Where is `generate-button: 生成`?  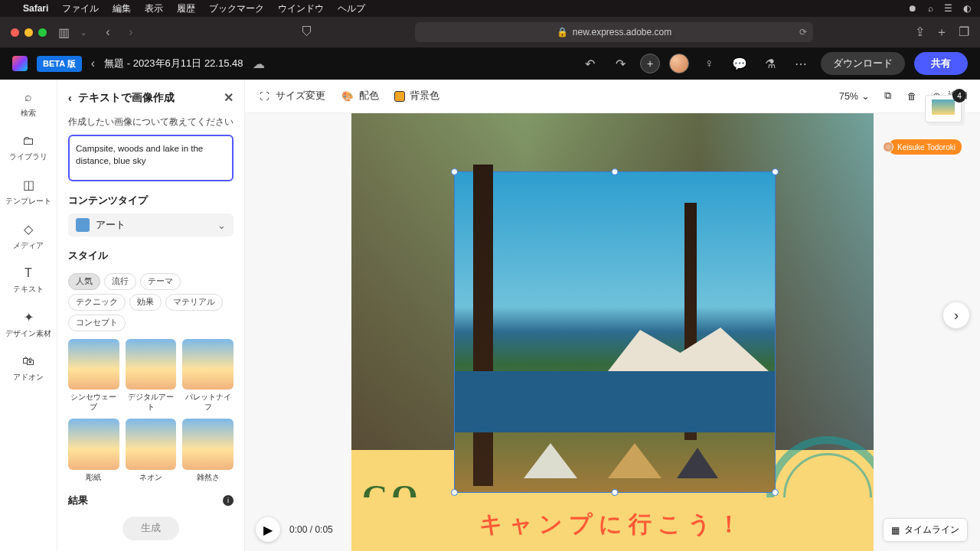 generate-button: 生成 is located at coordinates (151, 528).